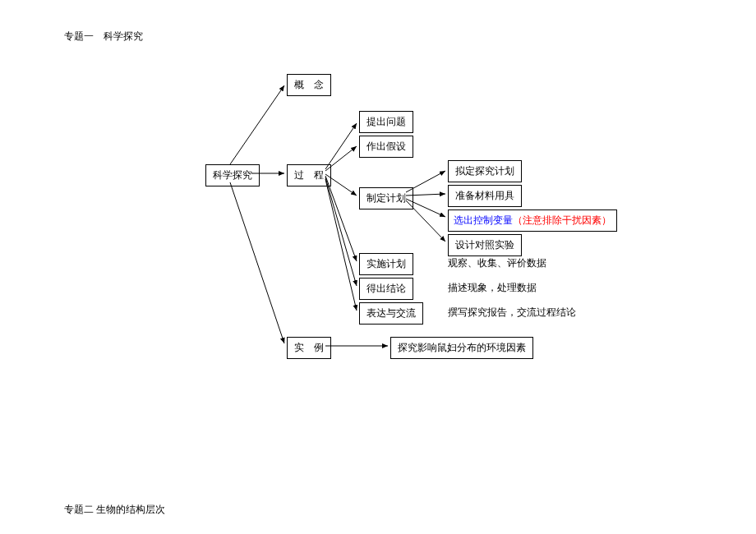 The image size is (756, 534). I want to click on node-root: 科学探究, so click(233, 176).